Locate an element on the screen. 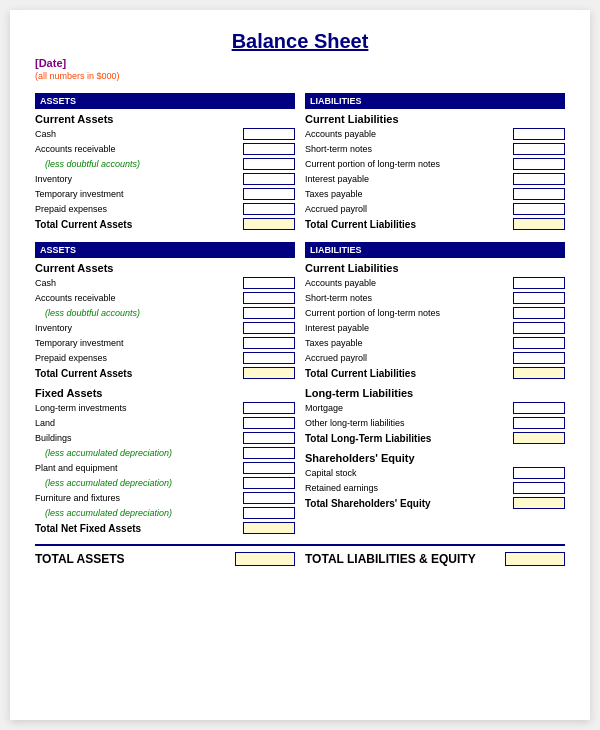  row-label: Accrued payroll is located at coordinates (409, 209).